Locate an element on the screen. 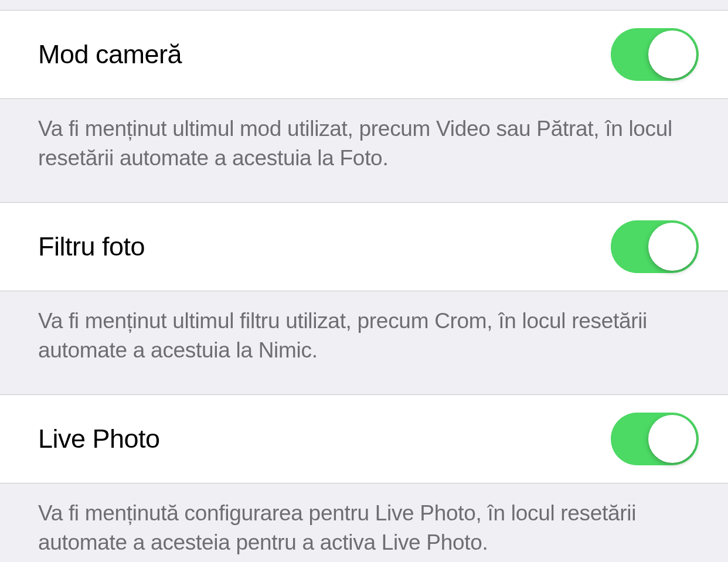 This screenshot has height=562, width=728. setting-label-photo-filter: Filtru foto is located at coordinates (91, 247).